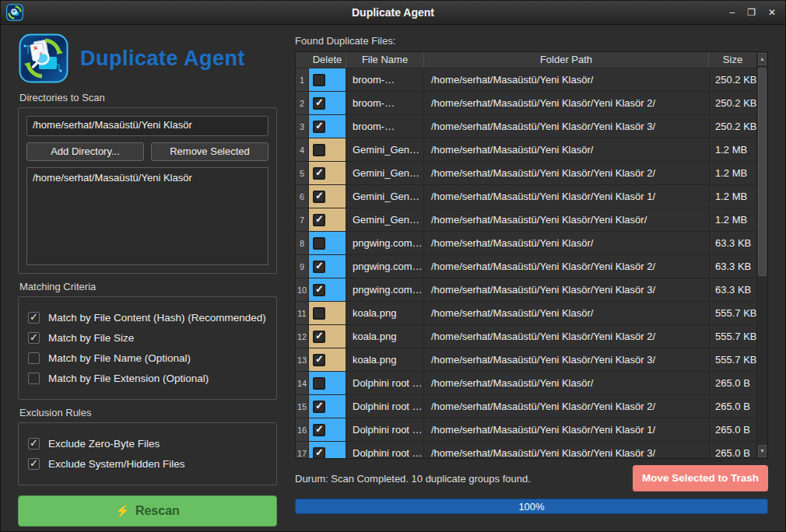  What do you see at coordinates (302, 149) in the screenshot?
I see `row-number: 4` at bounding box center [302, 149].